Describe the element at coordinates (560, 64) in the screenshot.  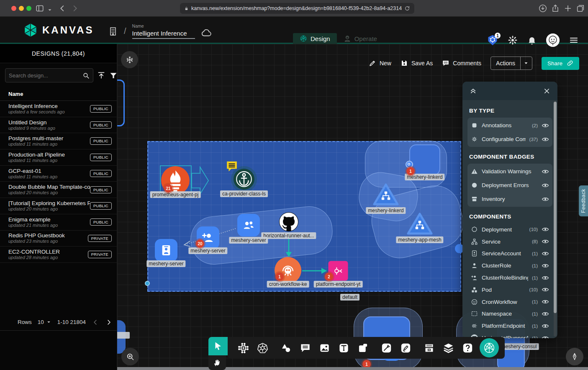
I see `share-button: Share` at that location.